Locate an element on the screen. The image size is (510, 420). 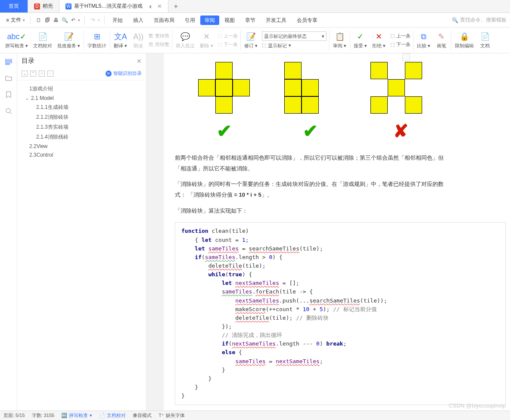
auto-toc-button: ⟳智能识别目录 is located at coordinates (124, 73).